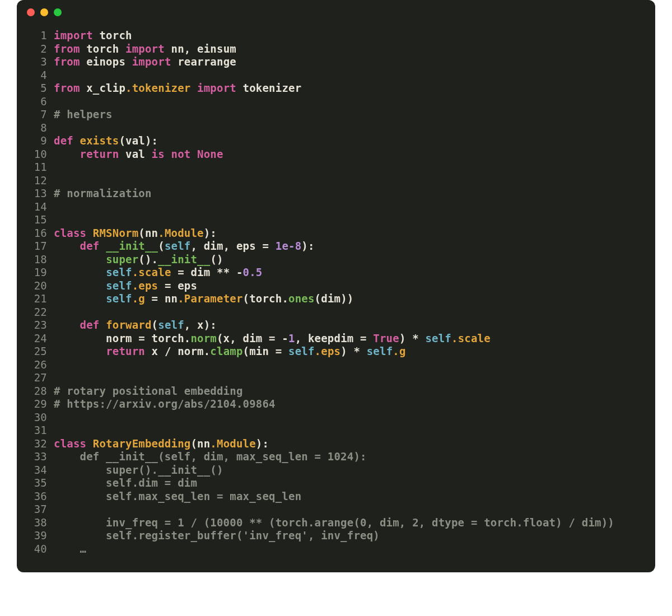  I want to click on code-line: 7# helpers, so click(336, 115).